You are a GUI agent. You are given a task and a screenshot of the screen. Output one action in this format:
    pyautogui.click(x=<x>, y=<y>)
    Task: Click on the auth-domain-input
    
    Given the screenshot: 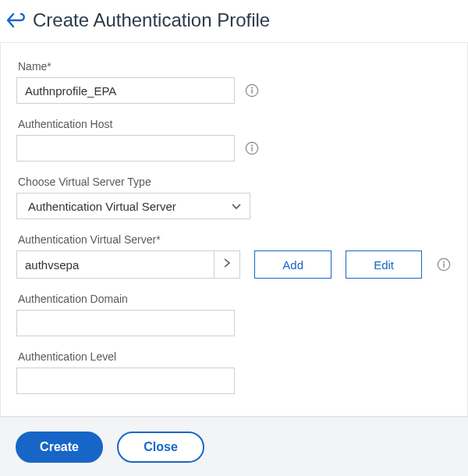 What is the action you would take?
    pyautogui.click(x=126, y=323)
    